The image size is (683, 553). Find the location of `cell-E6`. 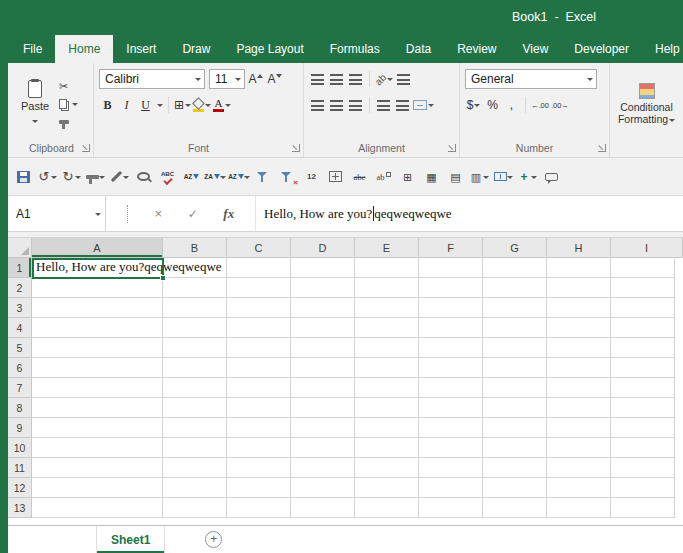

cell-E6 is located at coordinates (387, 368).